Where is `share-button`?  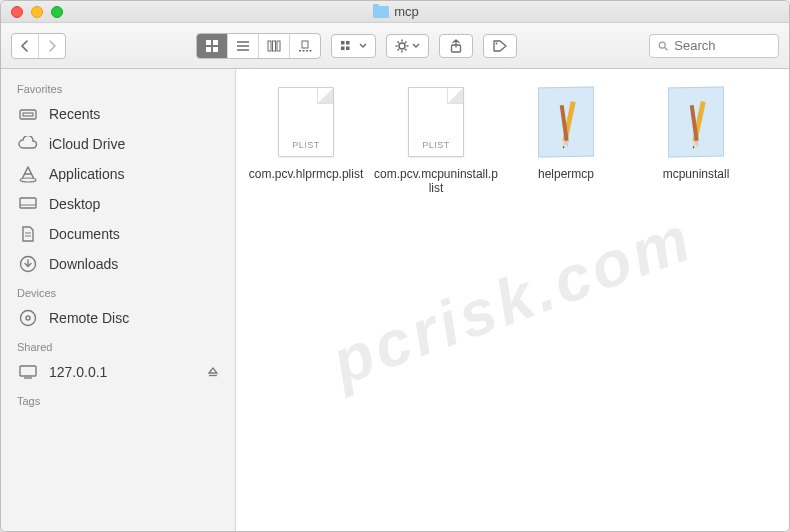
share-button is located at coordinates (456, 46).